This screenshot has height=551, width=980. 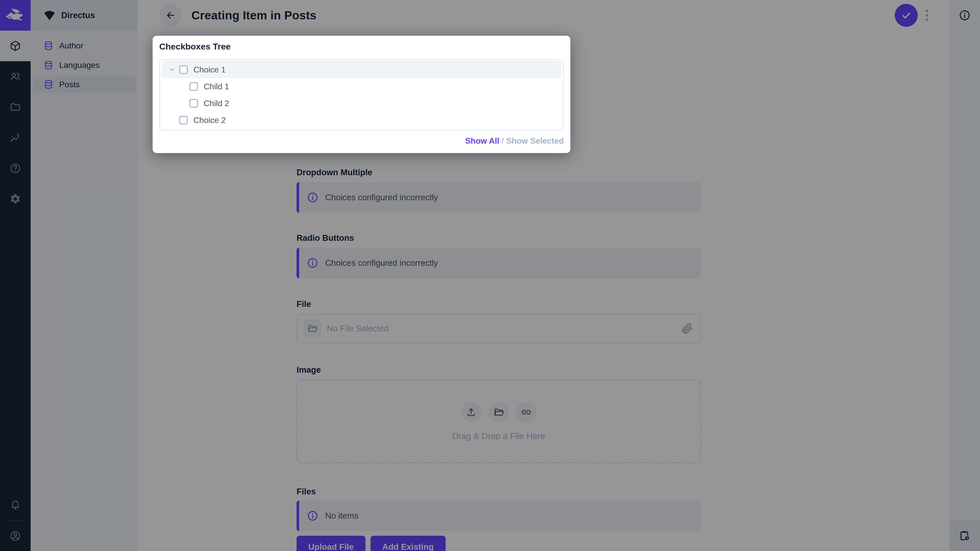 What do you see at coordinates (173, 70) in the screenshot?
I see `chevron-down-icon` at bounding box center [173, 70].